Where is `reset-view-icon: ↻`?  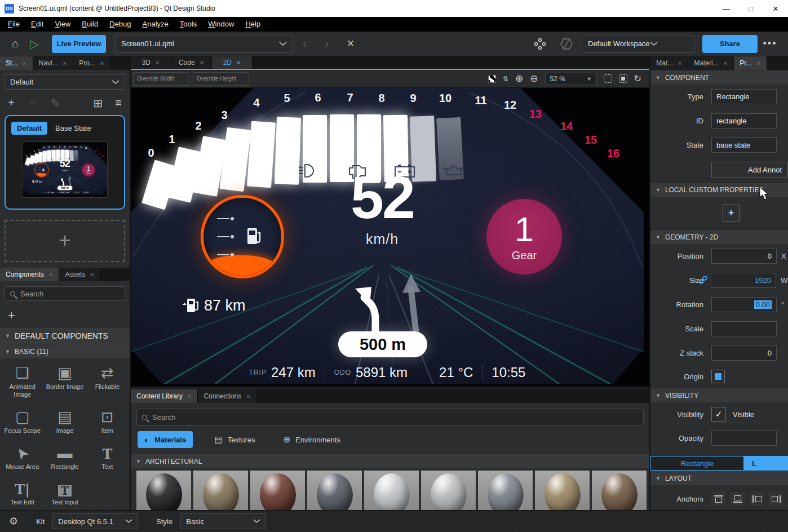
reset-view-icon: ↻ is located at coordinates (638, 79).